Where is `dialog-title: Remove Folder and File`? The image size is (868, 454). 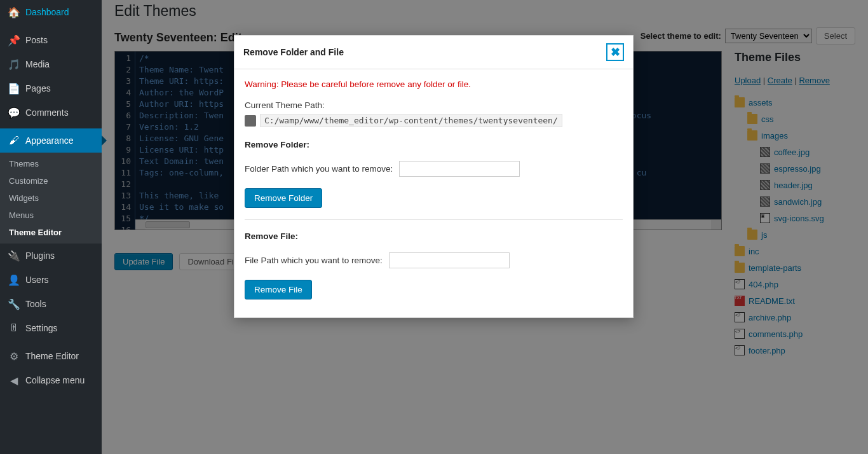
dialog-title: Remove Folder and File is located at coordinates (294, 52).